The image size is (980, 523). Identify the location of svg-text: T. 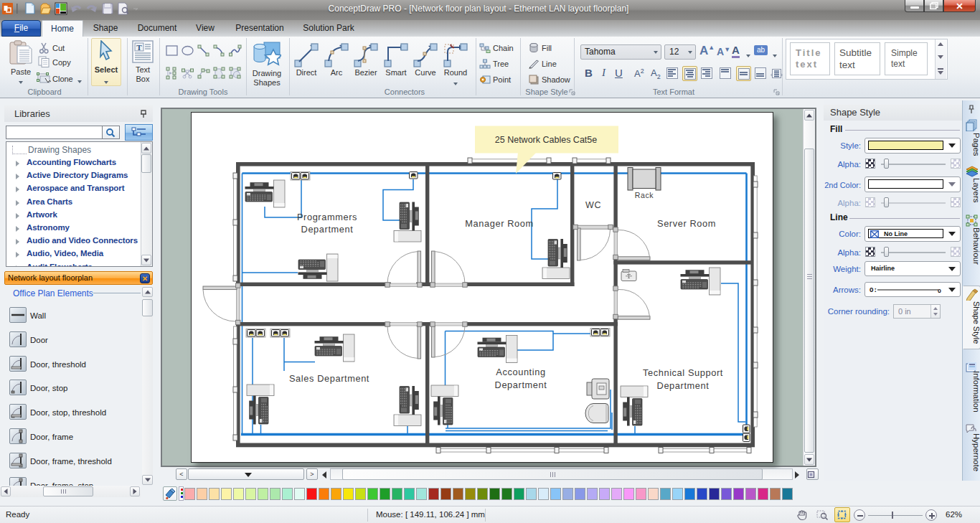
(139, 47).